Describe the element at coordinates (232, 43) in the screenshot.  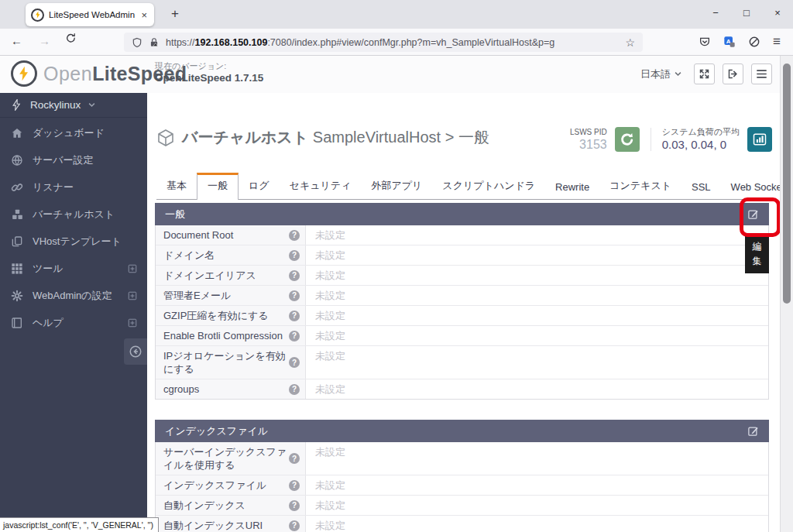
I see `url-host: 192.168.150.109` at that location.